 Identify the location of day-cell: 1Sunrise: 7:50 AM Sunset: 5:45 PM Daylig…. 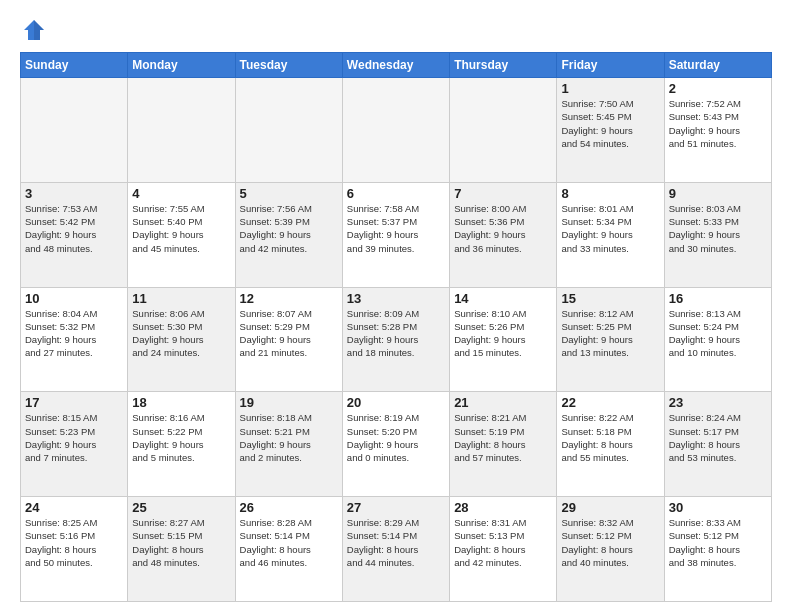
(610, 130).